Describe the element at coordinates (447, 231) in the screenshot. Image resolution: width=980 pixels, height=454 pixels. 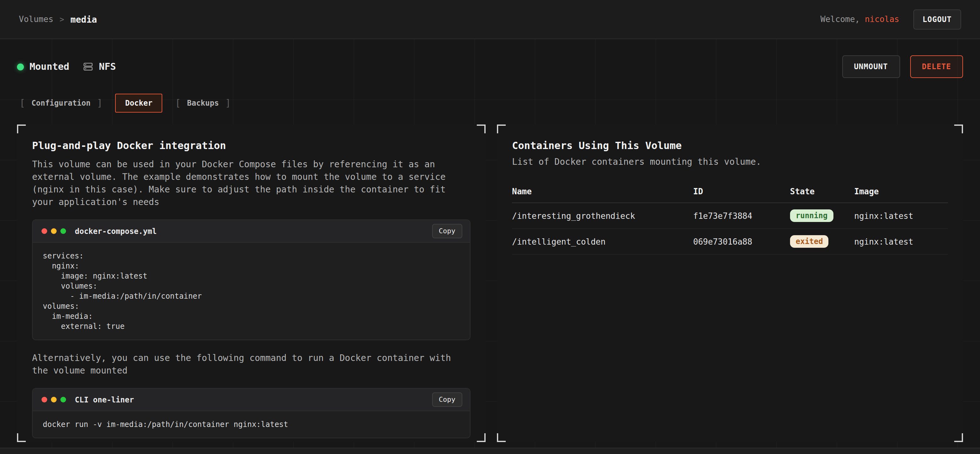
I see `copy-compose-button: Copy` at that location.